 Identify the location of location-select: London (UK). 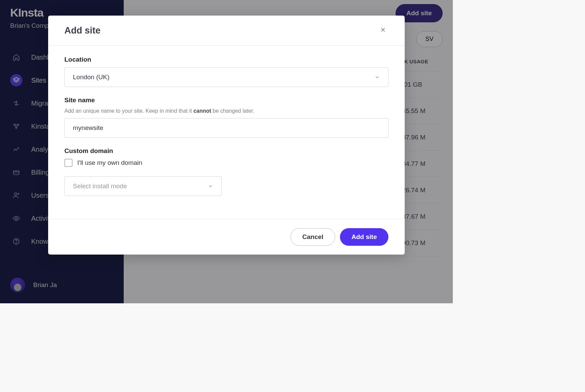
(226, 77).